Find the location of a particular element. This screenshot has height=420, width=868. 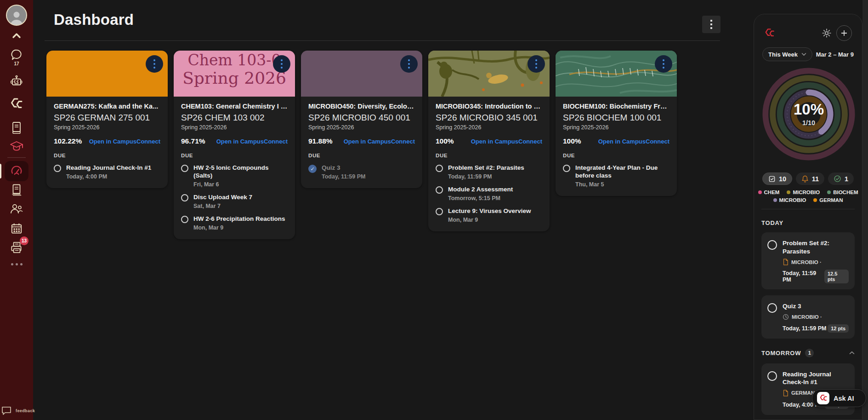

due-item-title: Module 2 Assessment is located at coordinates (481, 190).